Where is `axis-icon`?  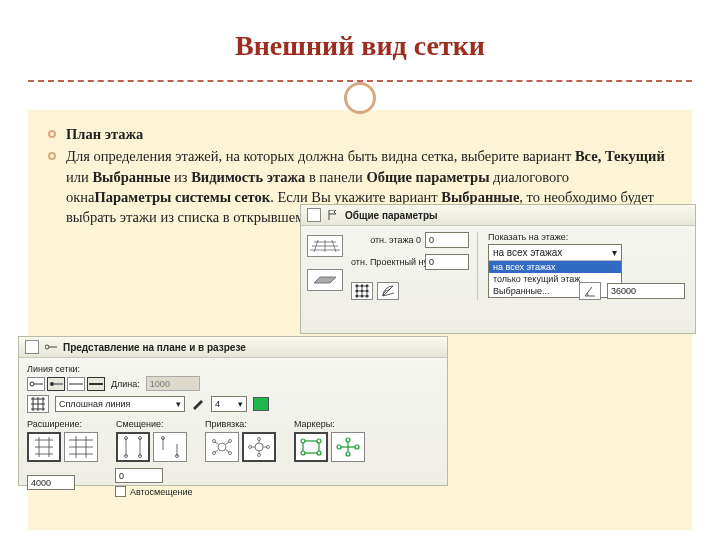 axis-icon is located at coordinates (51, 347).